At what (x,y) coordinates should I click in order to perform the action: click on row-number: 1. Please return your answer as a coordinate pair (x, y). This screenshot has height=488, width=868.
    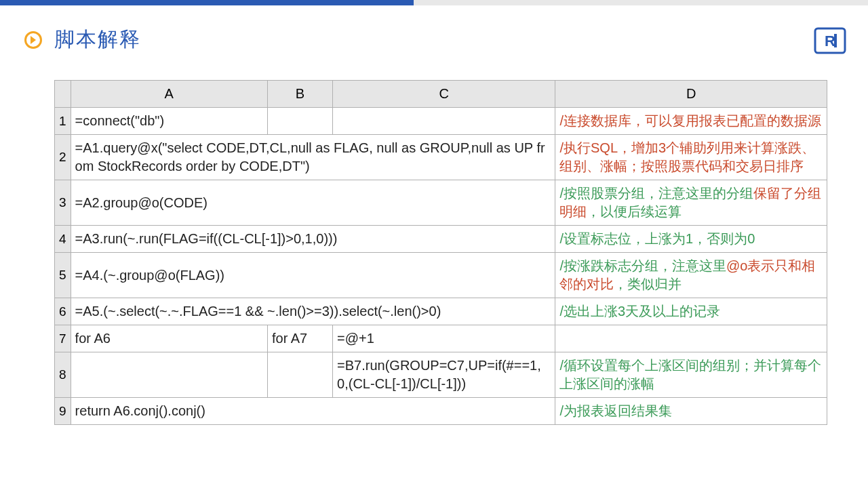
    Looking at the image, I should click on (63, 121).